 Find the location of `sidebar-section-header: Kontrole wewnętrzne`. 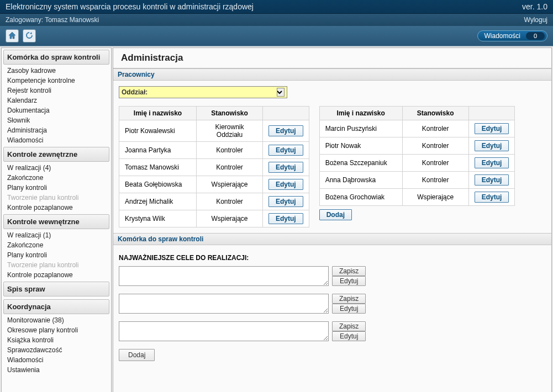

sidebar-section-header: Kontrole wewnętrzne is located at coordinates (56, 222).